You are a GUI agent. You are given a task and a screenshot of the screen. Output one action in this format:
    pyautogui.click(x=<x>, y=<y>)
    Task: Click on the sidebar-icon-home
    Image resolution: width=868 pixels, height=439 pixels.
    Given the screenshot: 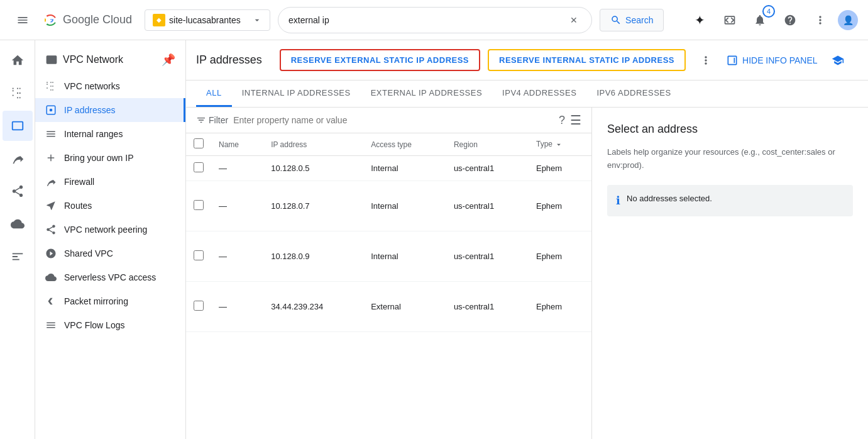 What is the action you would take?
    pyautogui.click(x=18, y=60)
    